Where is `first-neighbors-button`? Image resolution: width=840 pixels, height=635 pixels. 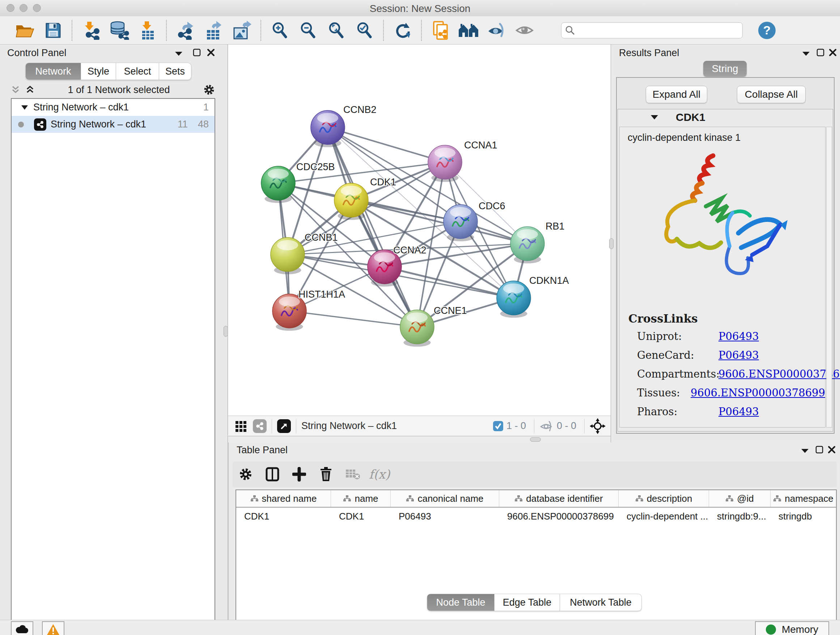
first-neighbors-button is located at coordinates (469, 30).